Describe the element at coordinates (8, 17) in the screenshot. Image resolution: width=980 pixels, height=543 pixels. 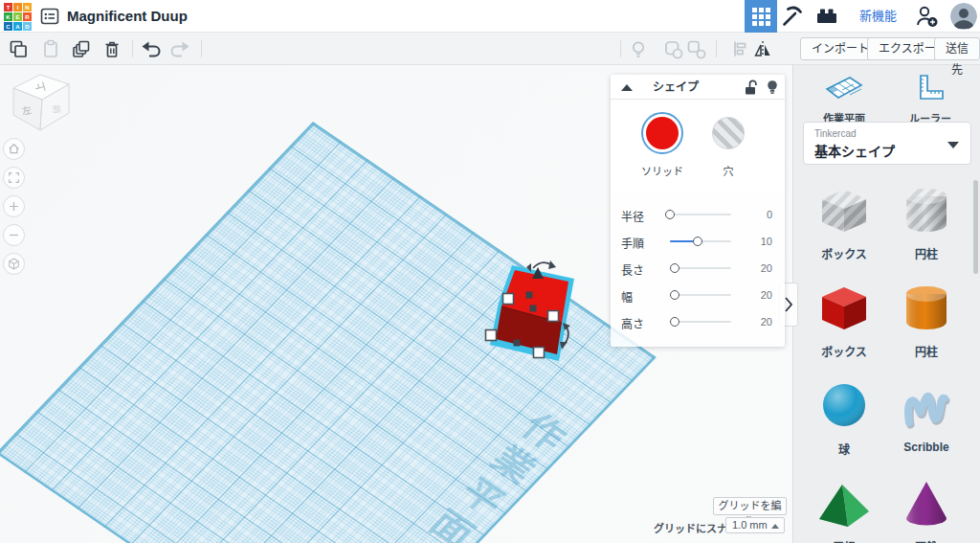
I see `logo-tile: K` at that location.